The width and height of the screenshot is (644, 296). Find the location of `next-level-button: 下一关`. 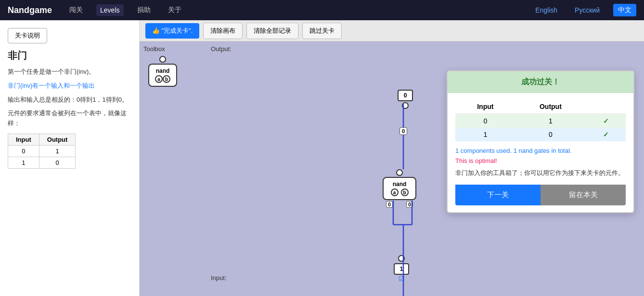

next-level-button: 下一关 is located at coordinates (498, 195).